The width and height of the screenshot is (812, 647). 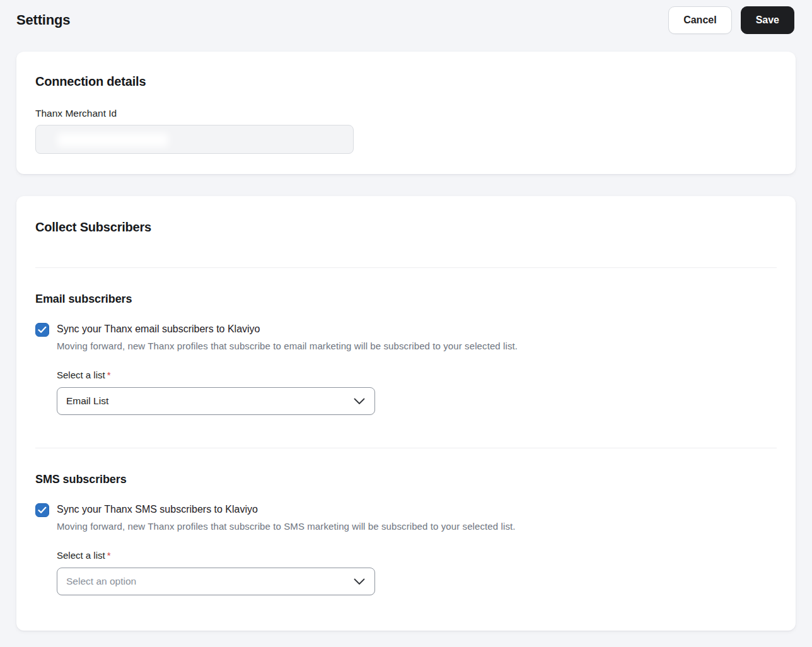 What do you see at coordinates (406, 227) in the screenshot?
I see `collect-subscribers-heading: Collect Subscribers` at bounding box center [406, 227].